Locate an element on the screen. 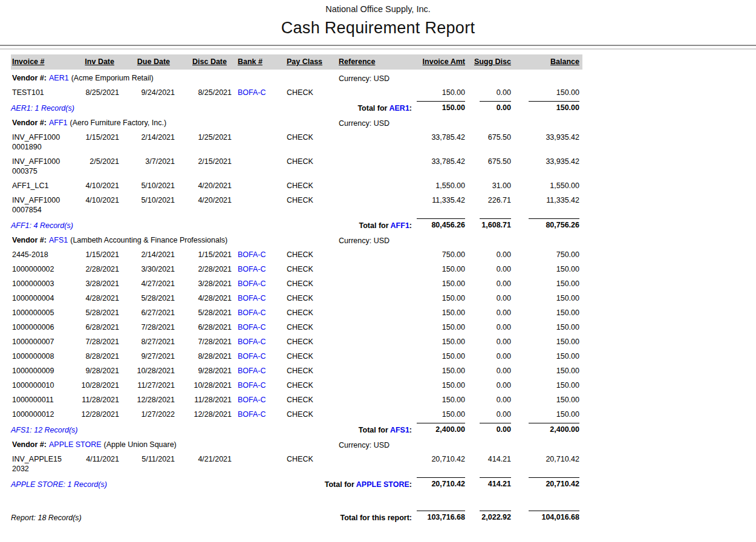  vendor-code-link: APPLE STORE is located at coordinates (75, 445).